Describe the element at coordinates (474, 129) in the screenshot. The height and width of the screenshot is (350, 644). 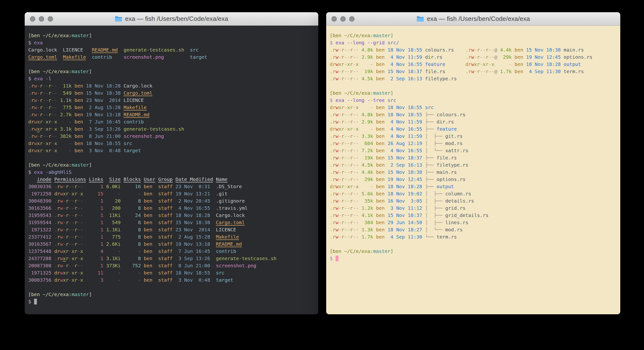
I see `terminal-line: drwxr-xr-x - ben 4 Nov 16:55 ├── feature` at that location.